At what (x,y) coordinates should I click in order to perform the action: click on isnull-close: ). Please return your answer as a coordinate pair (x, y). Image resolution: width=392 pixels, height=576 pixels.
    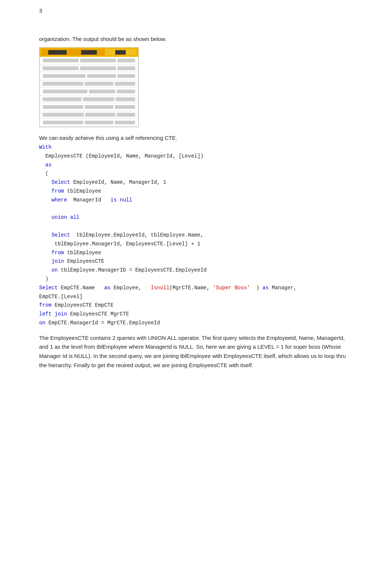
    Looking at the image, I should click on (258, 288).